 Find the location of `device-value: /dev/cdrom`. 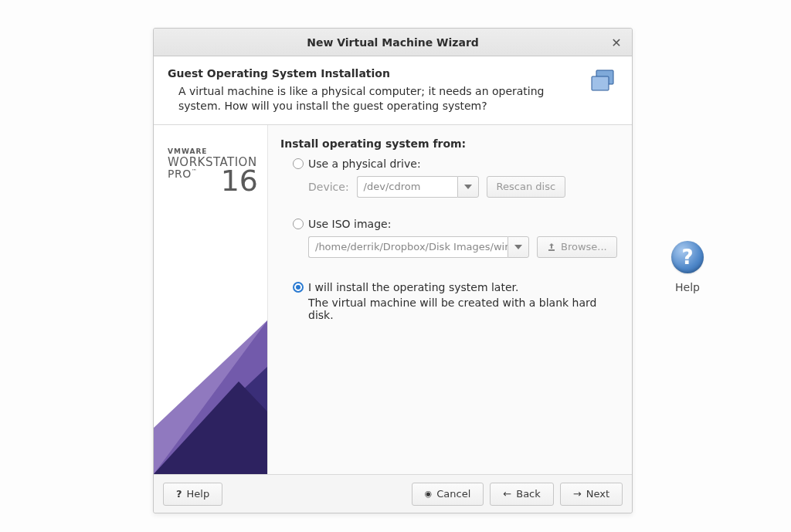

device-value: /dev/cdrom is located at coordinates (407, 187).